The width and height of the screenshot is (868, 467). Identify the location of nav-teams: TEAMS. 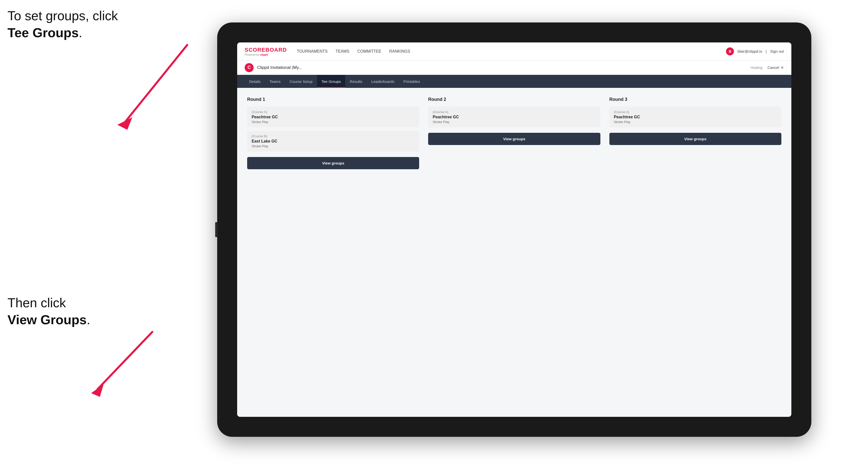
(342, 51).